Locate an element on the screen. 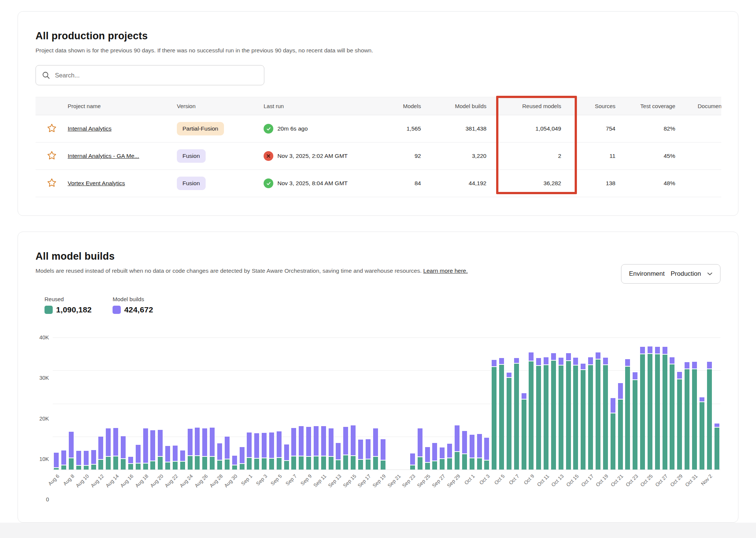 This screenshot has height=538, width=756. x-tick-label: Oct 3 is located at coordinates (485, 480).